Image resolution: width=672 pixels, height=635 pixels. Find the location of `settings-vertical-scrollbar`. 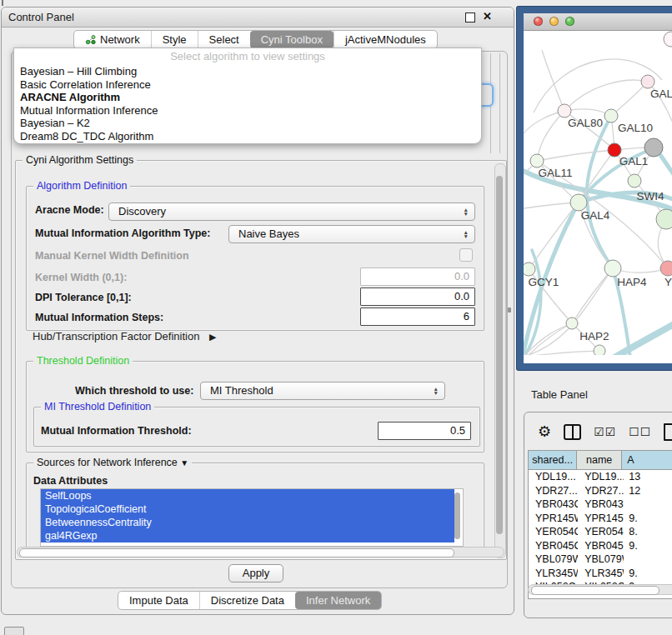

settings-vertical-scrollbar is located at coordinates (500, 361).